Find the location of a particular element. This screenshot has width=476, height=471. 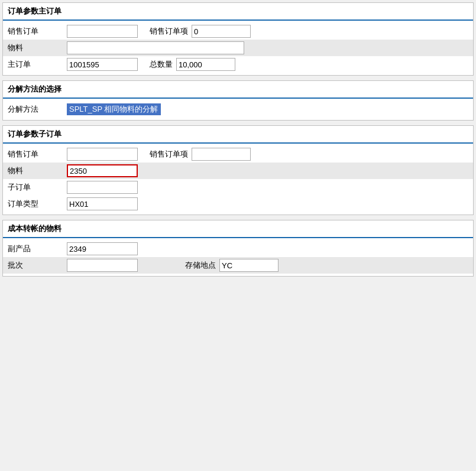

batch-row: 批次 存储地点 is located at coordinates (238, 265).